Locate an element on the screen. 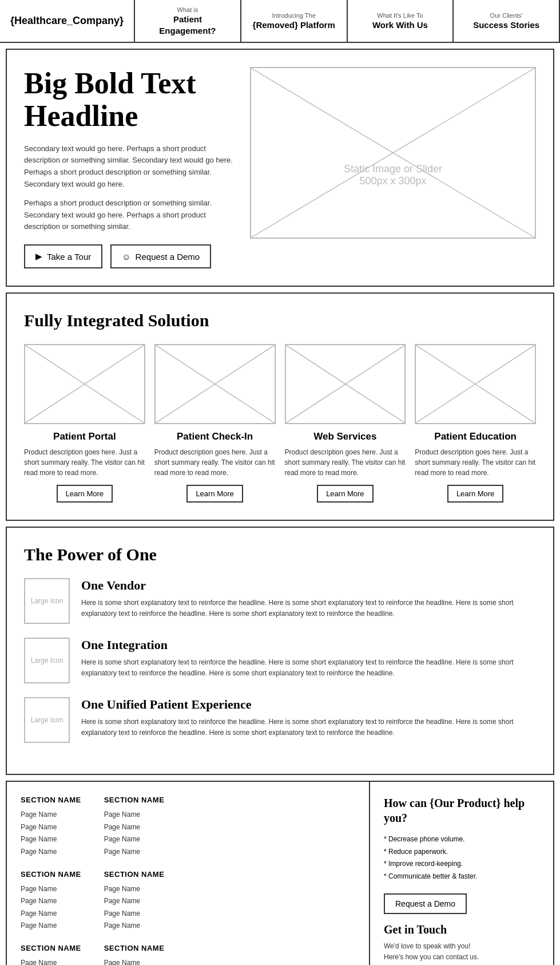 This screenshot has height=965, width=560. nav-sub-0: What is is located at coordinates (188, 10).